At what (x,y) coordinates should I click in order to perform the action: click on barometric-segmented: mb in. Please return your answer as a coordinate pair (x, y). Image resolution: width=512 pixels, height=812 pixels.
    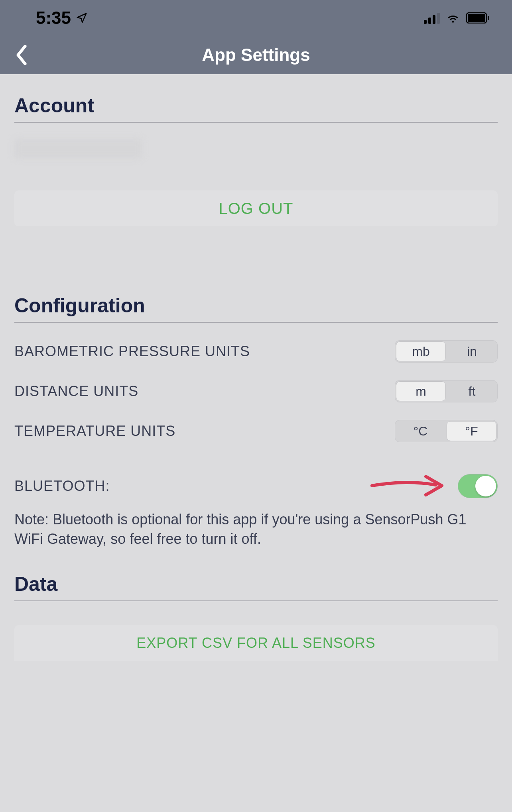
    Looking at the image, I should click on (446, 351).